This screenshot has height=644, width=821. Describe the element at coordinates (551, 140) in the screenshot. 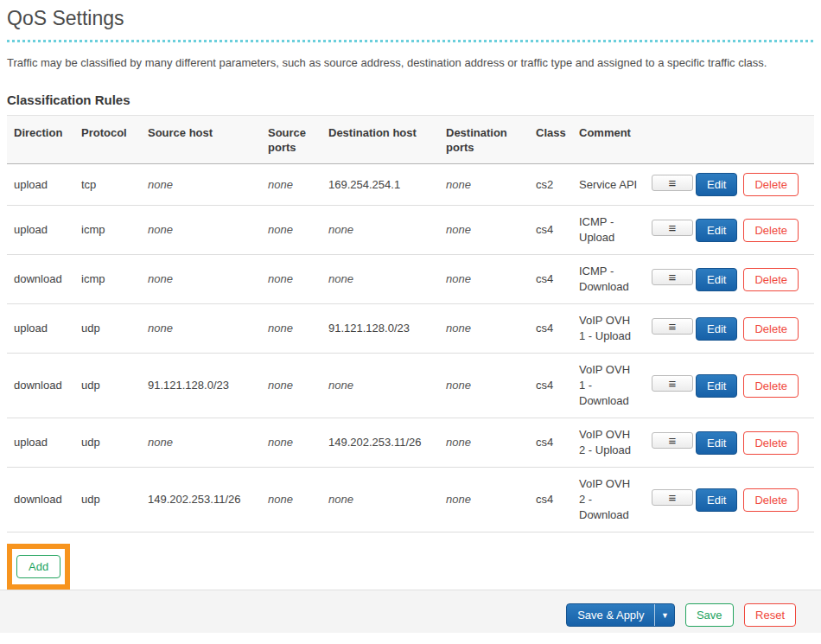

I see `col-header-class: Class` at that location.